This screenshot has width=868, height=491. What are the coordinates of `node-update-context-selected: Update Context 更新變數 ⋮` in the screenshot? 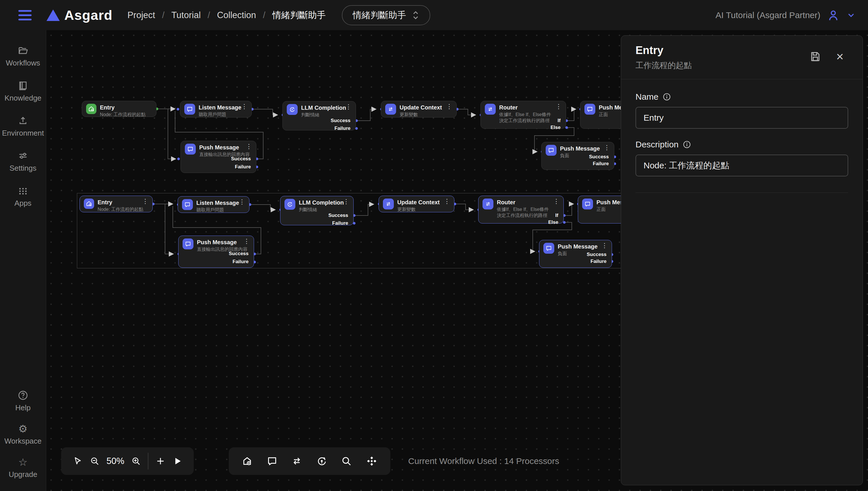 It's located at (416, 204).